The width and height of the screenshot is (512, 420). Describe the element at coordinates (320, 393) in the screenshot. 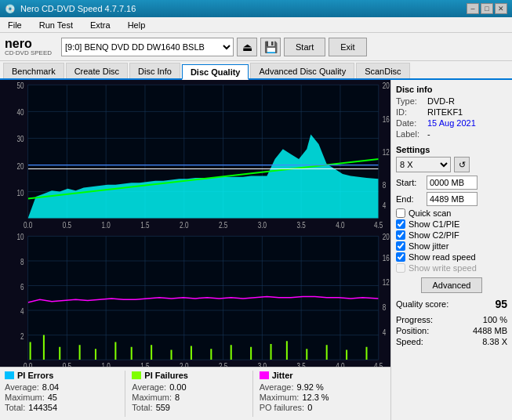

I see `jitter-stat: Jitter Average: 9.92 % Maximum: 12.3 % P…` at that location.